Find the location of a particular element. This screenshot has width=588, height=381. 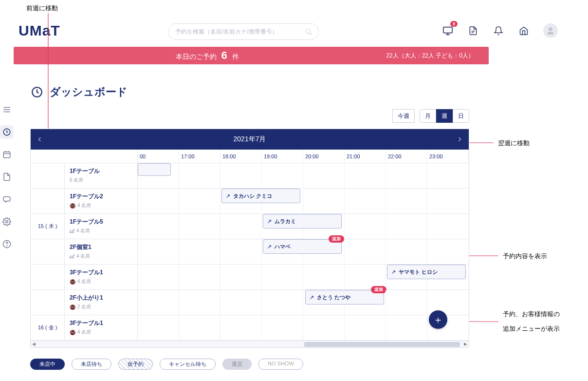

document-icon is located at coordinates (473, 31).